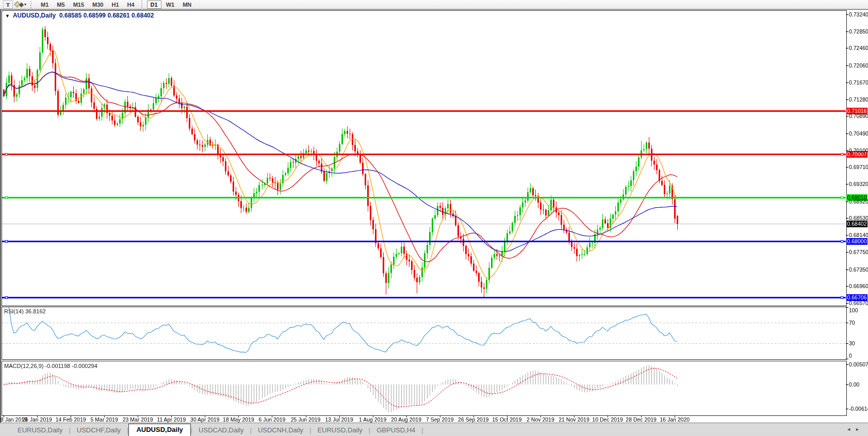 The height and width of the screenshot is (436, 868). What do you see at coordinates (138, 420) in the screenshot?
I see `date-label: 23 Mar 2019` at bounding box center [138, 420].